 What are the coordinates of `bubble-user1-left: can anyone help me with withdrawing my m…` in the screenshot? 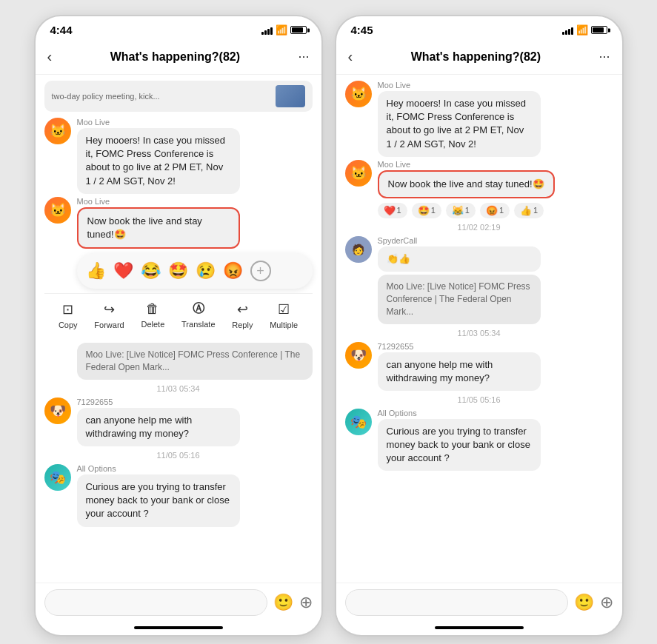 It's located at (159, 427).